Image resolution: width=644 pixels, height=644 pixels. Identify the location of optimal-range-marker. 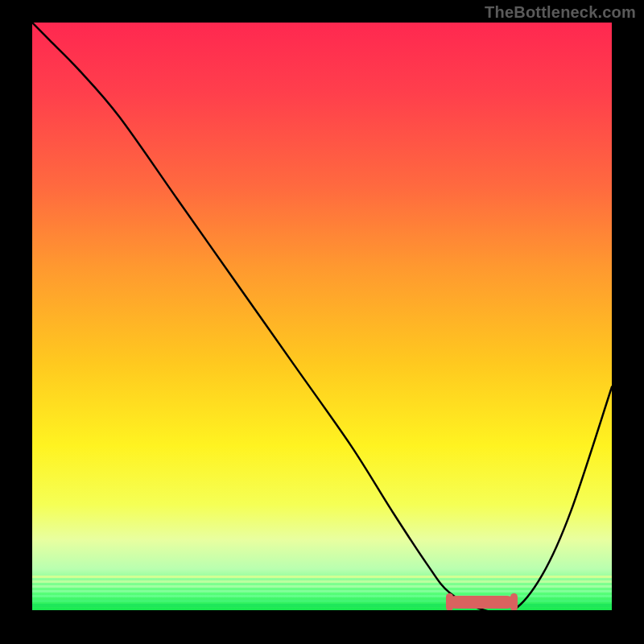
(481, 602).